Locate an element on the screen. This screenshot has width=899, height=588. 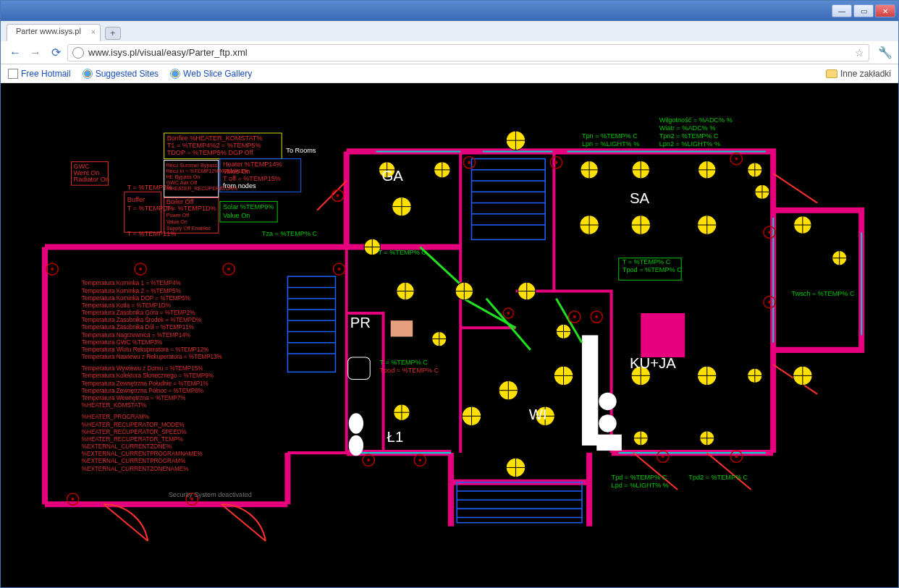
tab-strip: Parter www.isys.pl × + is located at coordinates (450, 31).